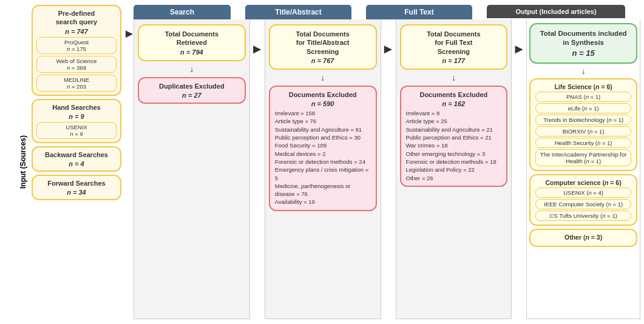  Describe the element at coordinates (583, 143) in the screenshot. I see `health-security-item: Health Security (n = 1)` at that location.